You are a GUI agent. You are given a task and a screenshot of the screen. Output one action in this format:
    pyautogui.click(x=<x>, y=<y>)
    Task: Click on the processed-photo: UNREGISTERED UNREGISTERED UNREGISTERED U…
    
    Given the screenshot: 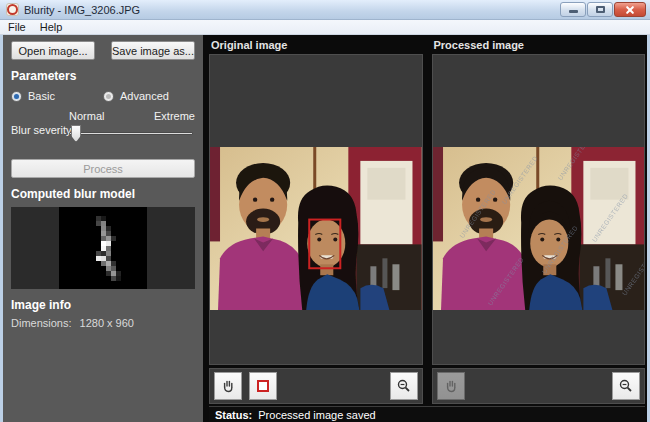 What is the action you would take?
    pyautogui.click(x=539, y=228)
    